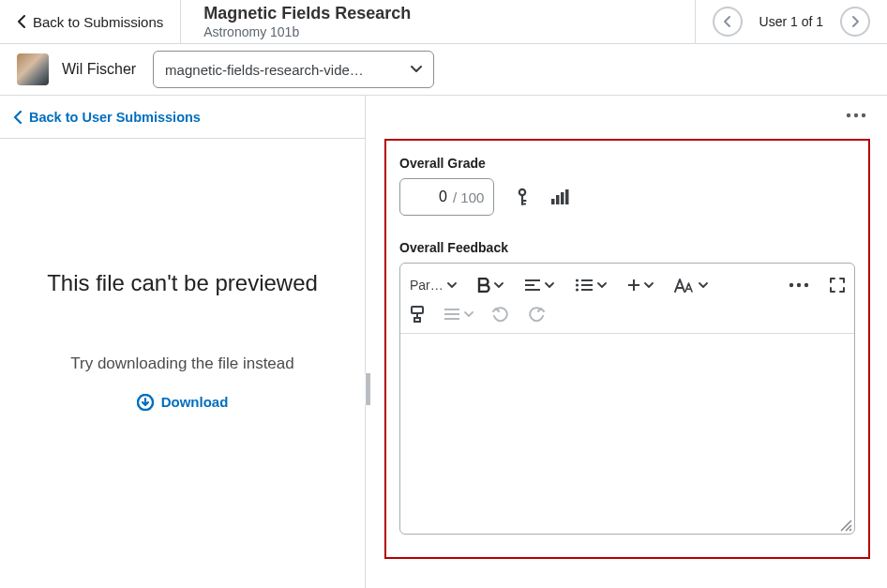 Image resolution: width=887 pixels, height=588 pixels. Describe the element at coordinates (845, 524) in the screenshot. I see `resize-handle` at that location.